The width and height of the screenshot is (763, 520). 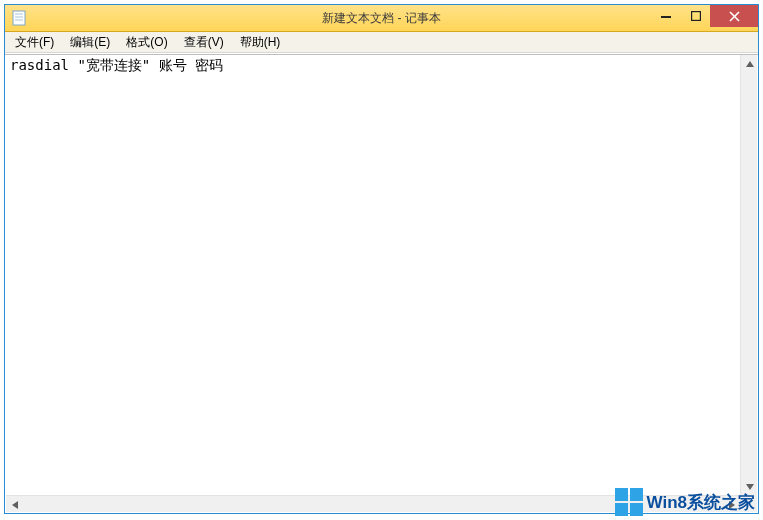 I want to click on close-button, so click(x=734, y=16).